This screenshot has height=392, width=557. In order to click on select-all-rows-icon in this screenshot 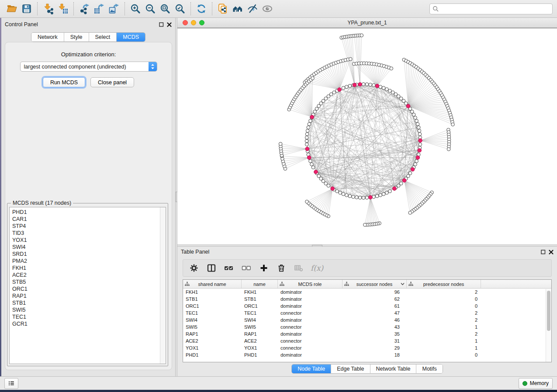, I will do `click(229, 268)`.